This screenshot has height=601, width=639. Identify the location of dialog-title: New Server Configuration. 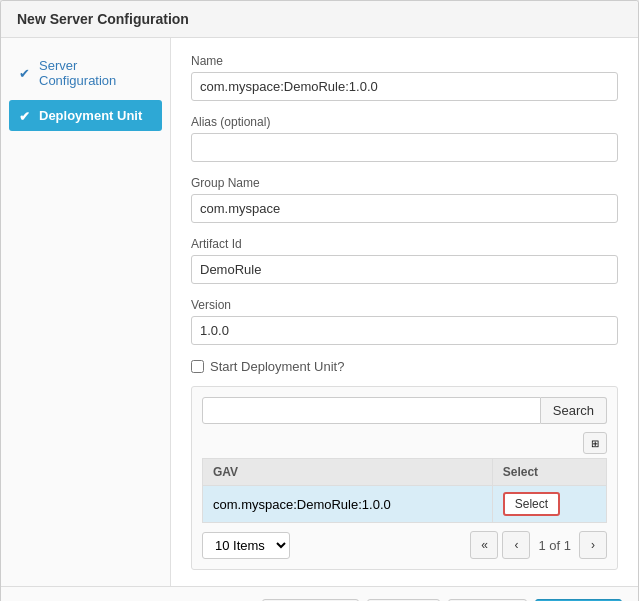
(320, 20).